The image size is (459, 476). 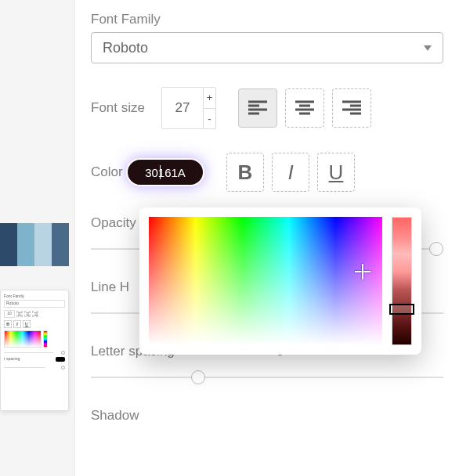 I want to click on preview-spectrum, so click(x=23, y=339).